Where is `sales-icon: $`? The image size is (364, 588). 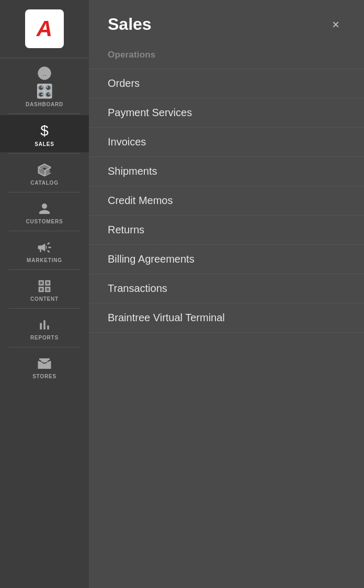
sales-icon: $ is located at coordinates (44, 131).